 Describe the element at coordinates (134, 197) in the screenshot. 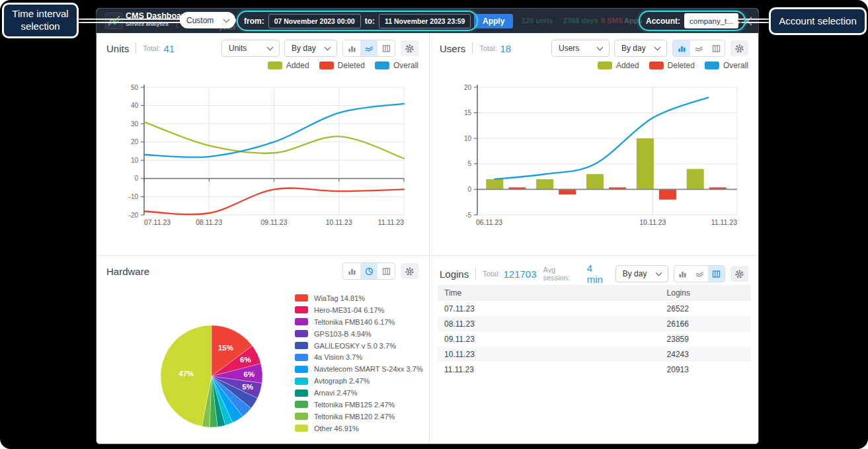

I see `svg-text: -10` at that location.